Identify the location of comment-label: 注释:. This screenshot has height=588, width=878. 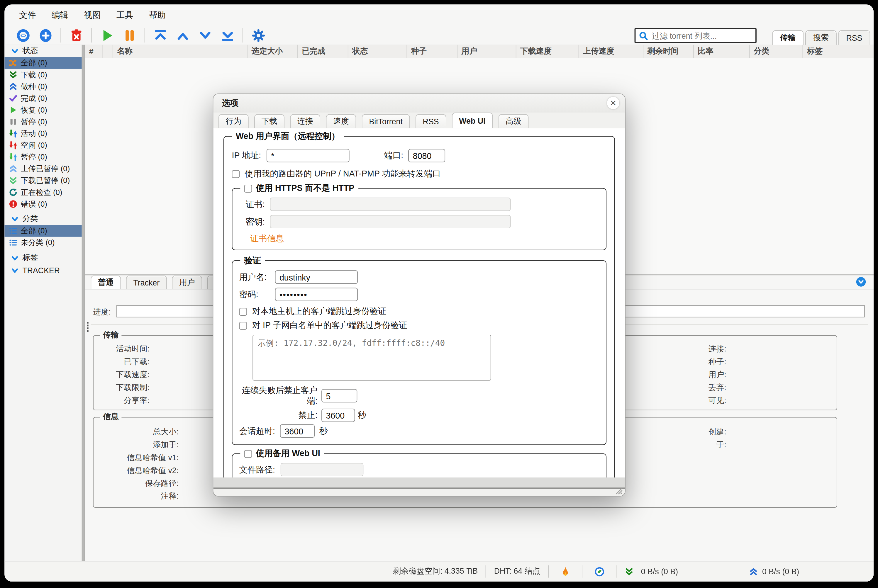
(140, 496).